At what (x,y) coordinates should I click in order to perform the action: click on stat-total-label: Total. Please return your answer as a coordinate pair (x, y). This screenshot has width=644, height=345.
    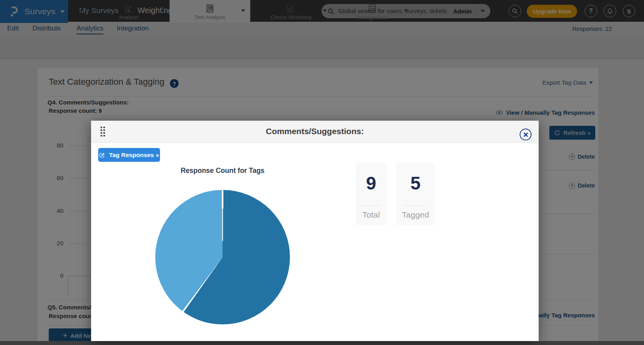
    Looking at the image, I should click on (371, 215).